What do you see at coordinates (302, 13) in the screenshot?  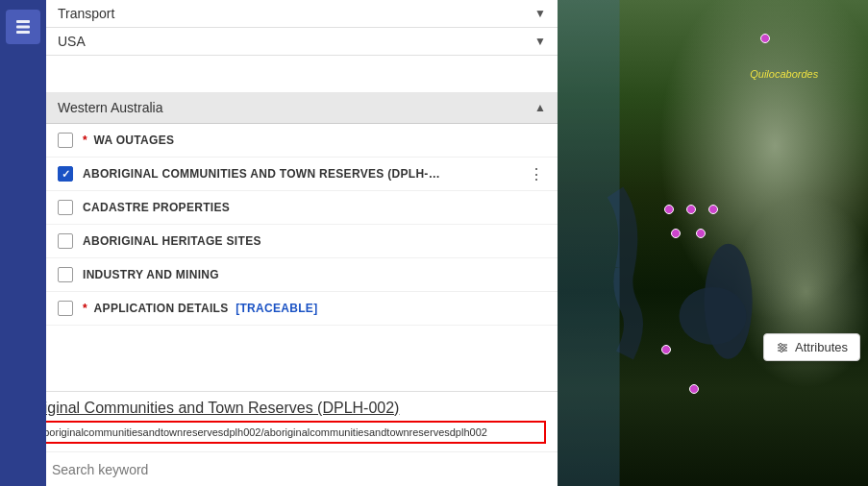 I see `transport-dropdown: Transport ▼` at bounding box center [302, 13].